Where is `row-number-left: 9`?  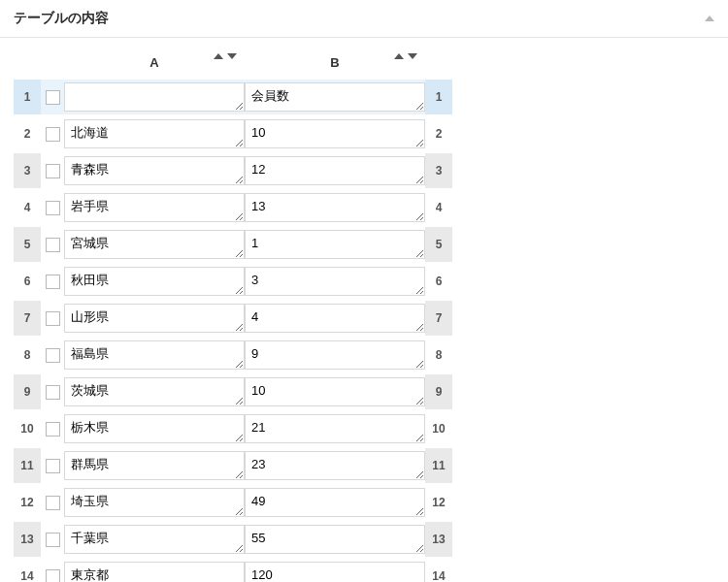 row-number-left: 9 is located at coordinates (27, 392).